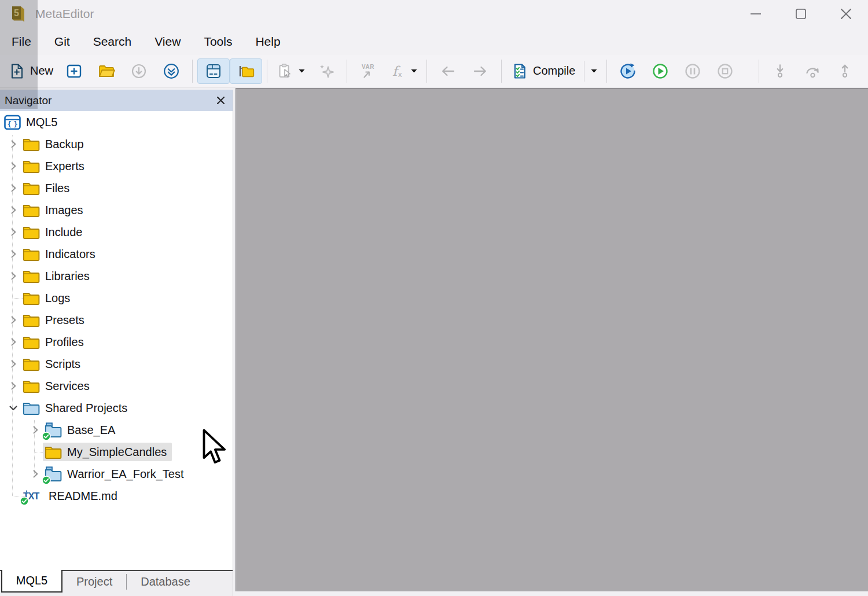  I want to click on tree-item-profiles: Profiles, so click(116, 342).